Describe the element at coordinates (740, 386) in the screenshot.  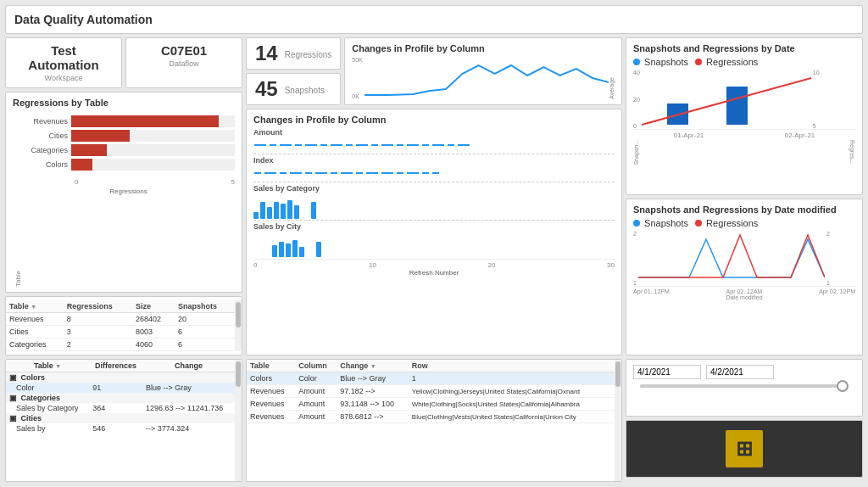
I see `slider-fill` at that location.